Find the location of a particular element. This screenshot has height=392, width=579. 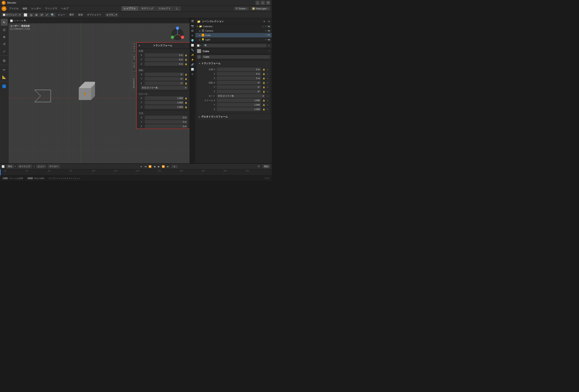

light-eye: 👁 is located at coordinates (266, 40).